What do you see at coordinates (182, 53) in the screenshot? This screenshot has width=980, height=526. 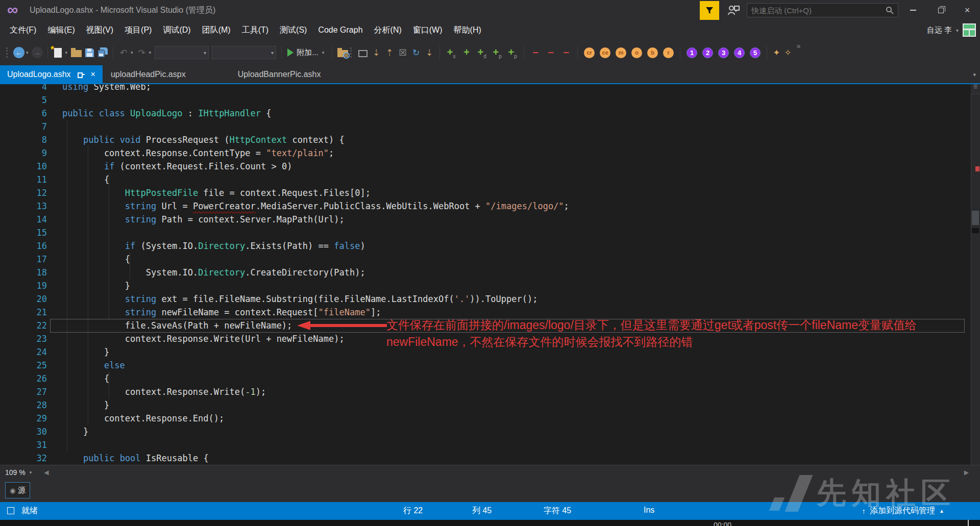 I see `config-combobox: ▾` at bounding box center [182, 53].